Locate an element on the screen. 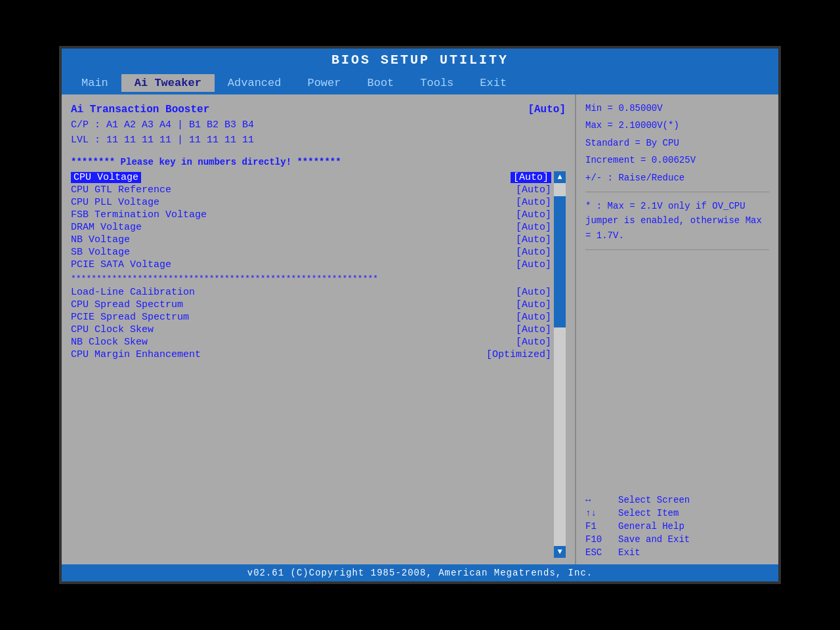  side-max: Max = 2.10000V(*) is located at coordinates (677, 125).